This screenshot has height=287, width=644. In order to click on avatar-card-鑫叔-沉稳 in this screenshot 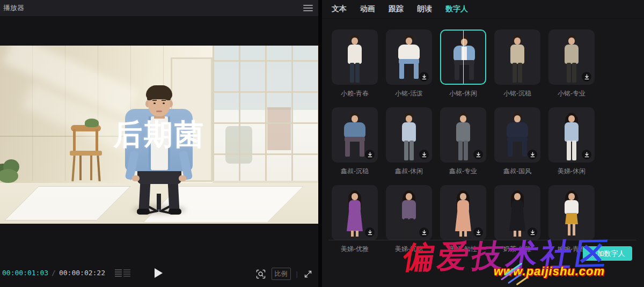, I will do `click(355, 135)`.